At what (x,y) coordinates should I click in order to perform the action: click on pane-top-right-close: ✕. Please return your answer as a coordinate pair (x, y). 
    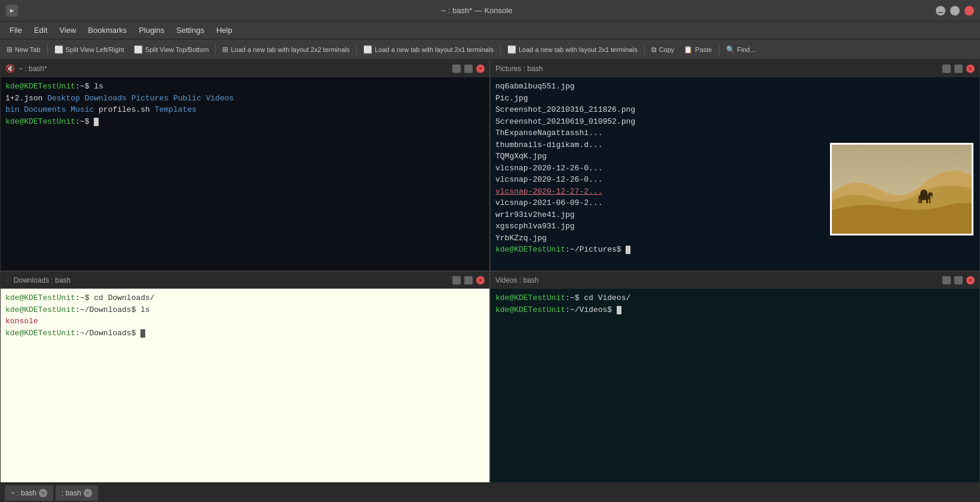
    Looking at the image, I should click on (970, 69).